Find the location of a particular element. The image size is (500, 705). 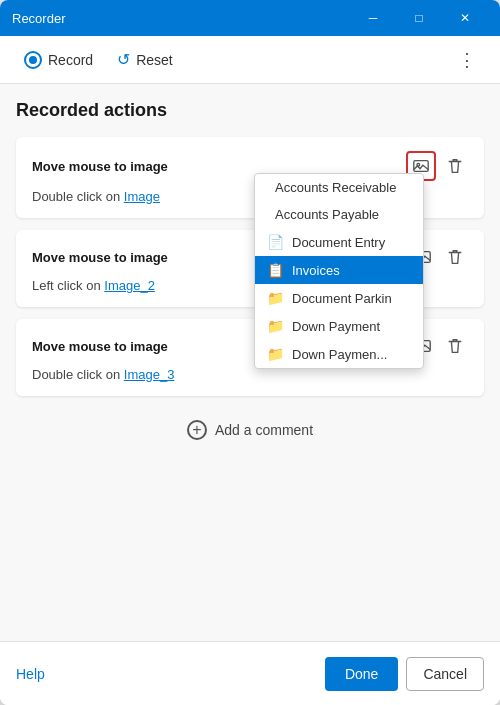

record-icon is located at coordinates (33, 60).